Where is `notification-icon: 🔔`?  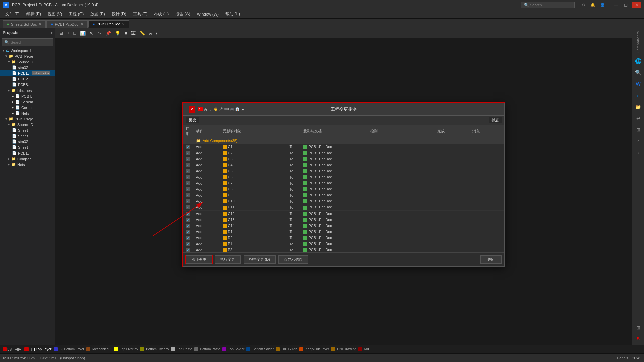
notification-icon: 🔔 is located at coordinates (593, 5).